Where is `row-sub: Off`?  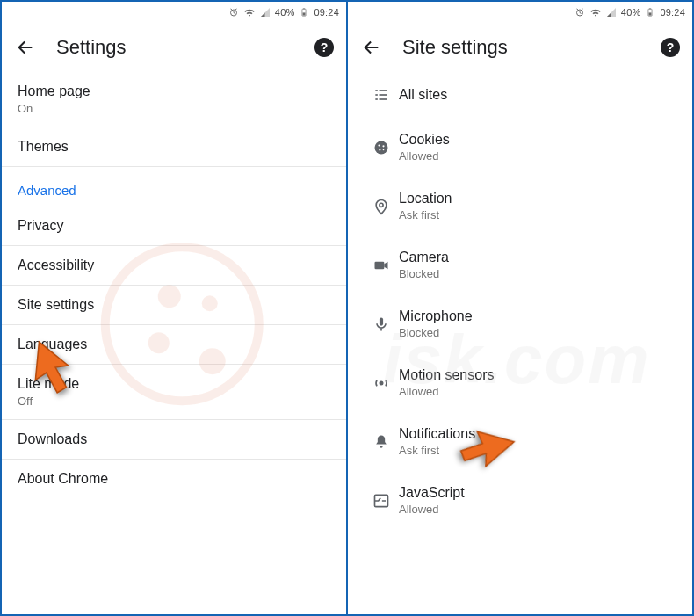
row-sub: Off is located at coordinates (174, 401).